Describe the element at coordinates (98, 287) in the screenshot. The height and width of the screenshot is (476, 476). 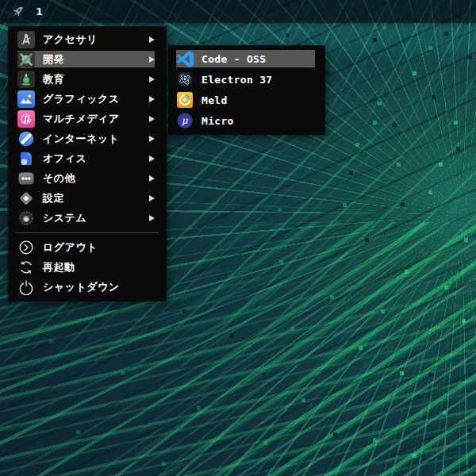
I see `menu-item-label: シャットダウン` at that location.